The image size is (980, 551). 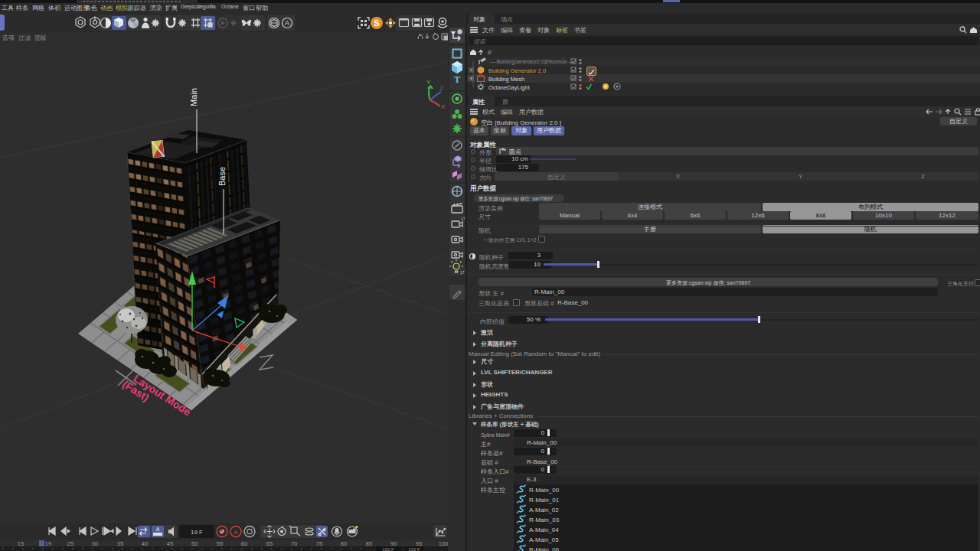 What do you see at coordinates (244, 543) in the screenshot?
I see `svg-text: 60` at bounding box center [244, 543].